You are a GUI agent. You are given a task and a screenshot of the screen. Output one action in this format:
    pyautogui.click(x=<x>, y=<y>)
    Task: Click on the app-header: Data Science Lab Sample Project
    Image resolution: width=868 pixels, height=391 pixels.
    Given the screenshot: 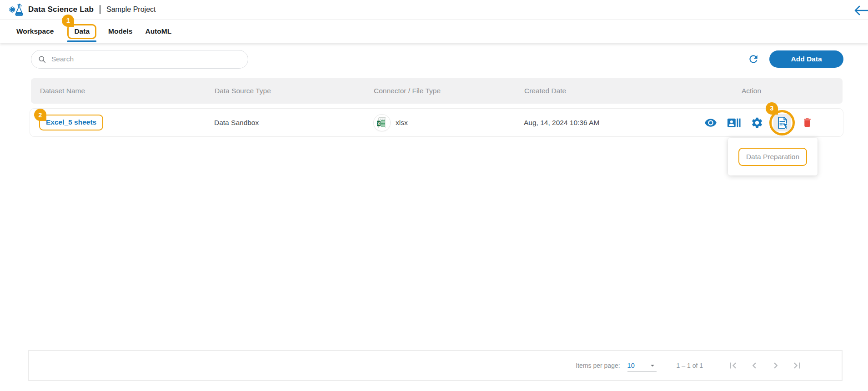 What is the action you would take?
    pyautogui.click(x=434, y=10)
    